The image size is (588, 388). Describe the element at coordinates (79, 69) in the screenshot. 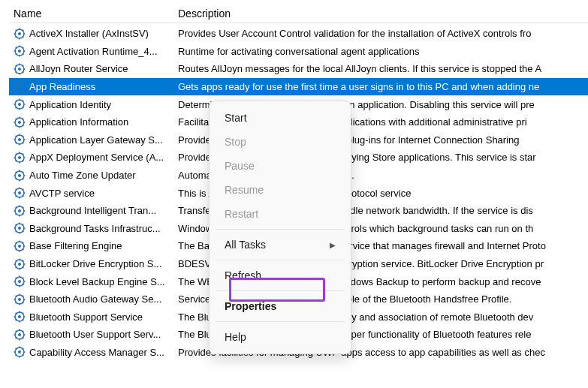

I see `service-name-label: AllJoyn Router Service` at that location.